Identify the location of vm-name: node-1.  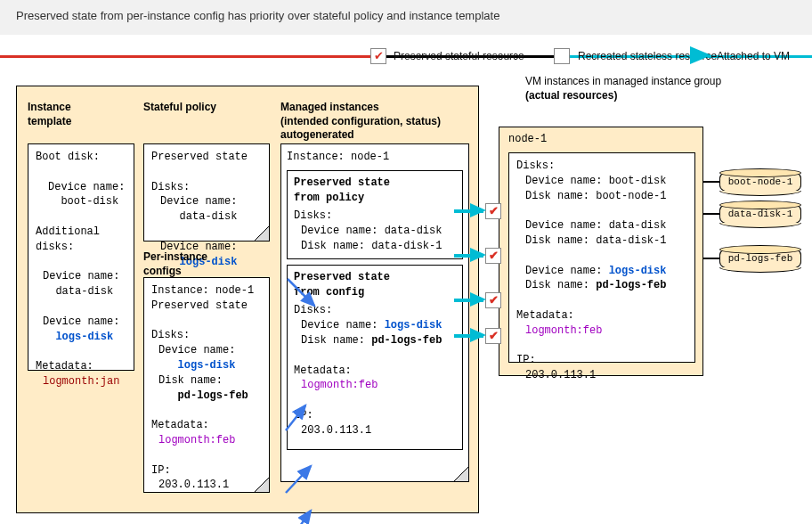
(527, 139).